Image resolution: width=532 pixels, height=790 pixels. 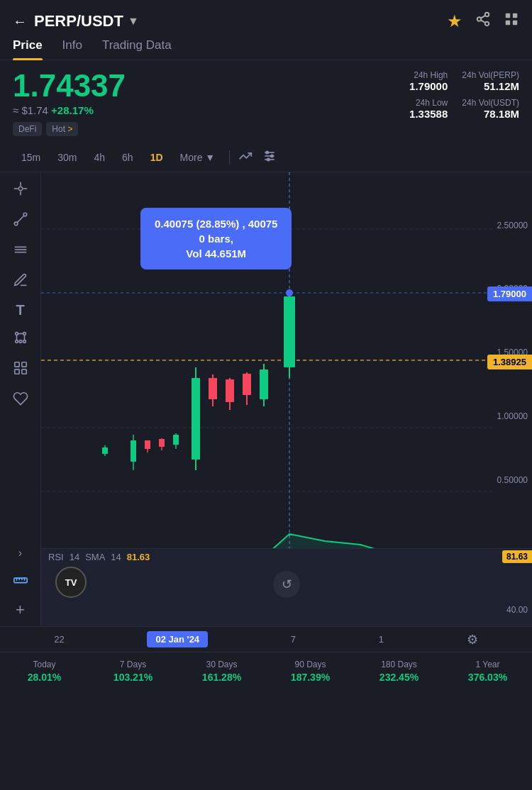 What do you see at coordinates (133, 671) in the screenshot?
I see `period-7d: 7 Days 103.21%` at bounding box center [133, 671].